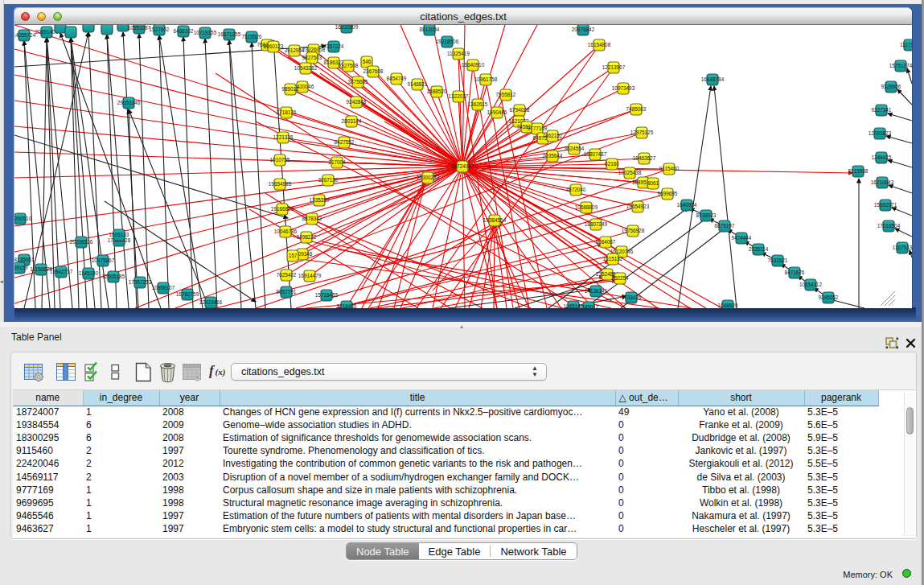 The width and height of the screenshot is (924, 585). I want to click on svg-text: 17016504, so click(889, 225).